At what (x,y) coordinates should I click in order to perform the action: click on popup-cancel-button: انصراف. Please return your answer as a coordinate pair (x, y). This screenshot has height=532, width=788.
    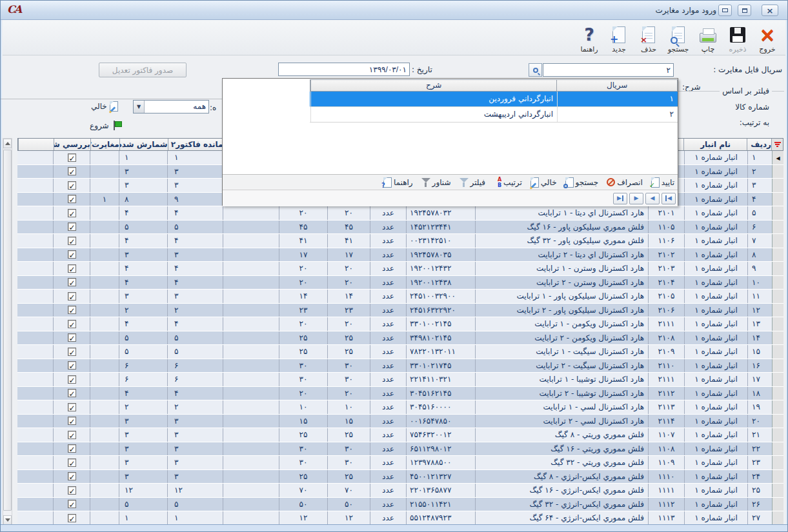
    Looking at the image, I should click on (625, 182).